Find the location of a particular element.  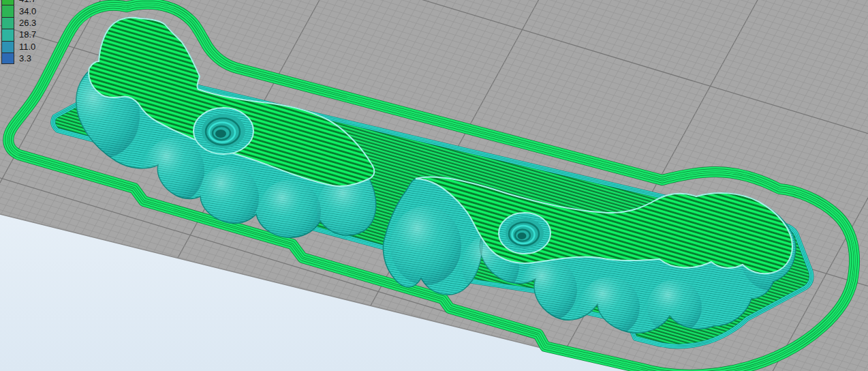

legend-row: 18.7 is located at coordinates (19, 34).